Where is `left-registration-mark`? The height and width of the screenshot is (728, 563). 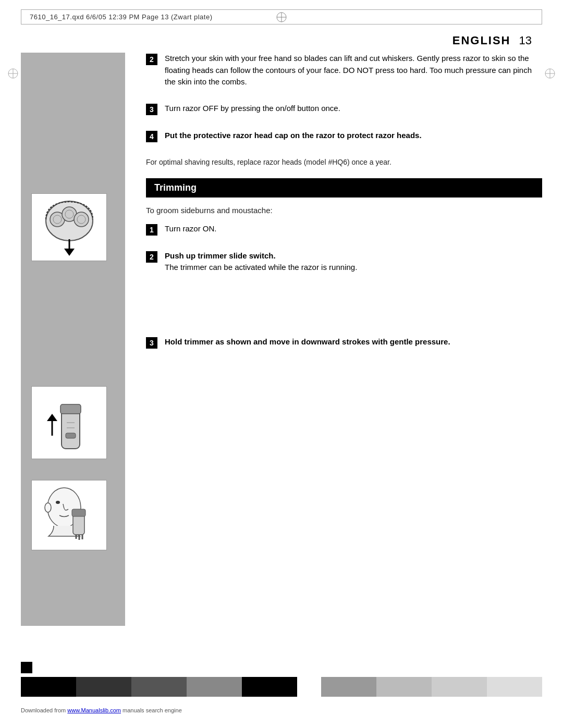 left-registration-mark is located at coordinates (13, 73).